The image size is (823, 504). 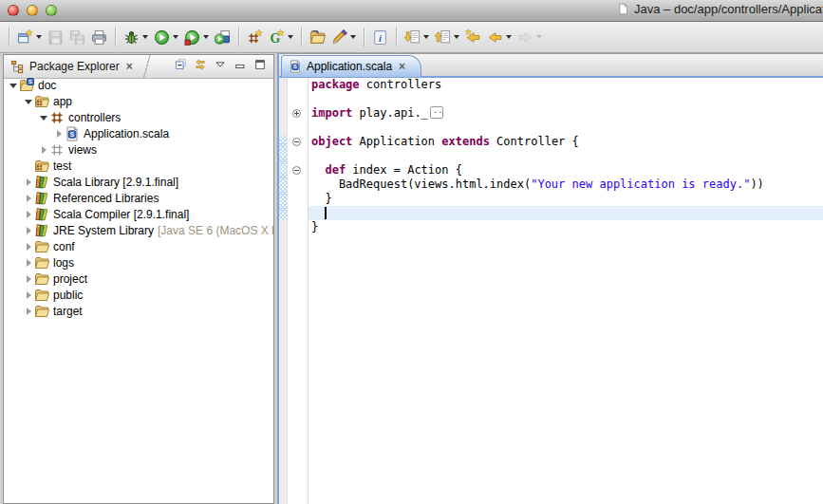 What do you see at coordinates (344, 37) in the screenshot?
I see `highlighter-button` at bounding box center [344, 37].